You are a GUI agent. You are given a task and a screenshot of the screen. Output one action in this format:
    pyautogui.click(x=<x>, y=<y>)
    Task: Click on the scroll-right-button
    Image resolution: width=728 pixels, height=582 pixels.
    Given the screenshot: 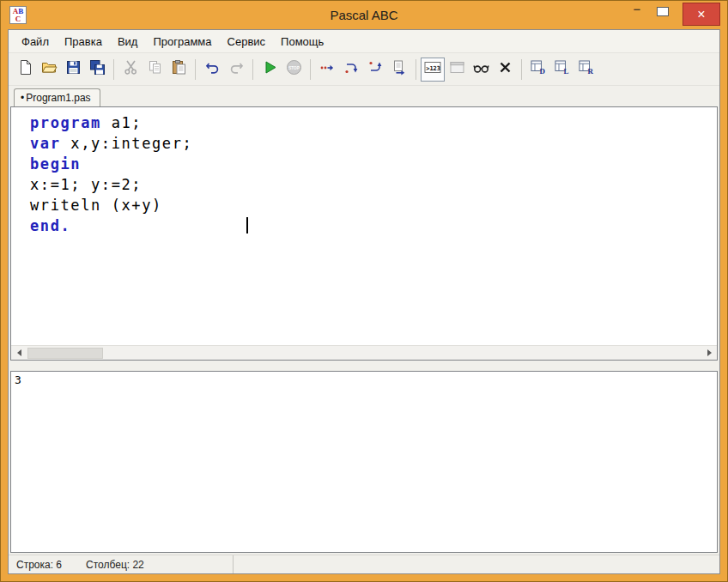 What is the action you would take?
    pyautogui.click(x=709, y=354)
    